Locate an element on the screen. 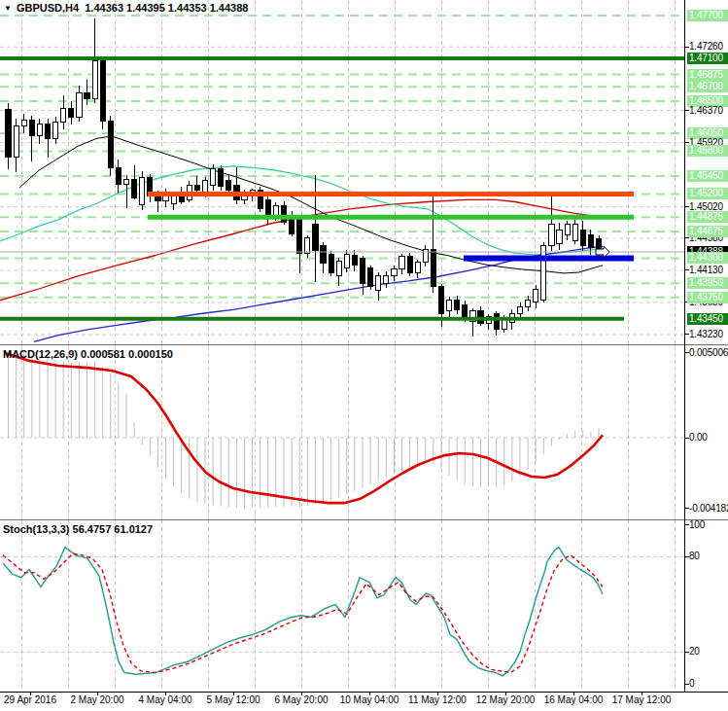 This screenshot has width=728, height=711. time-axis-label: 5 May 12:00 is located at coordinates (233, 700).